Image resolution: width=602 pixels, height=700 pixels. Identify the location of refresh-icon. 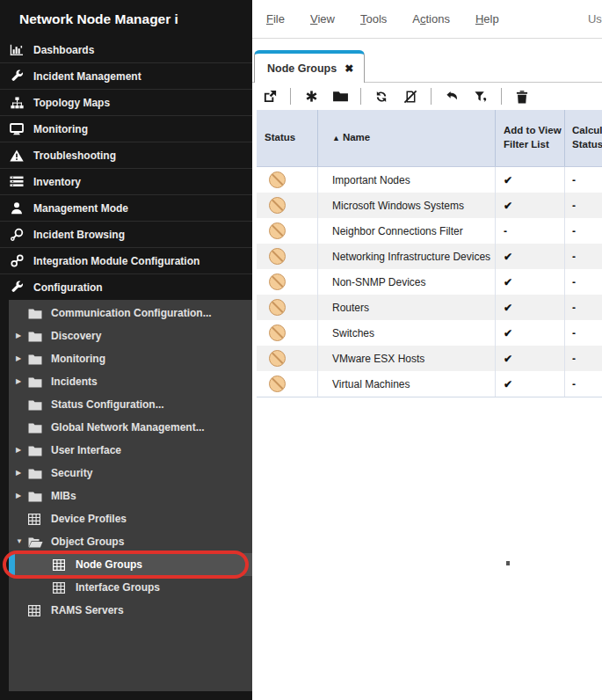
(381, 97).